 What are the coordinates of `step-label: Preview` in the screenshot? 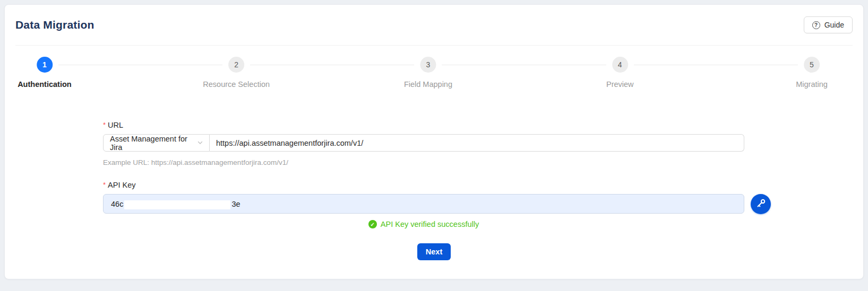 It's located at (620, 84).